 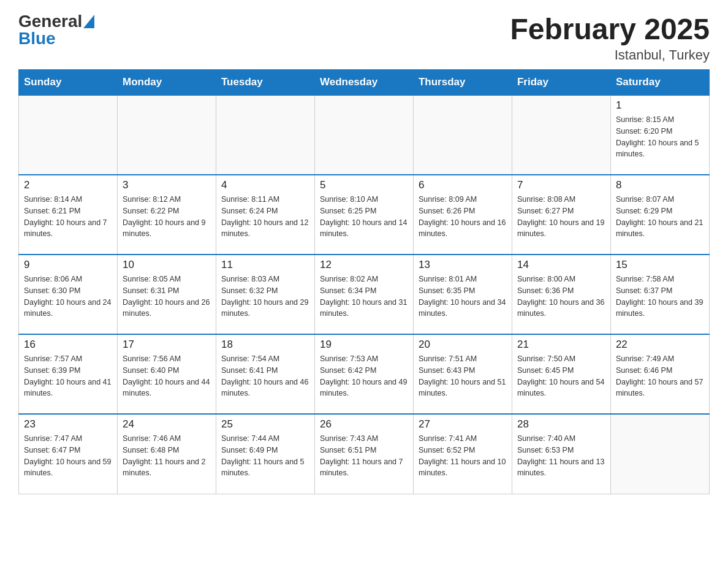 I want to click on days-header-row: Sunday Monday Tuesday Wednesday Thursday…, so click(x=364, y=83).